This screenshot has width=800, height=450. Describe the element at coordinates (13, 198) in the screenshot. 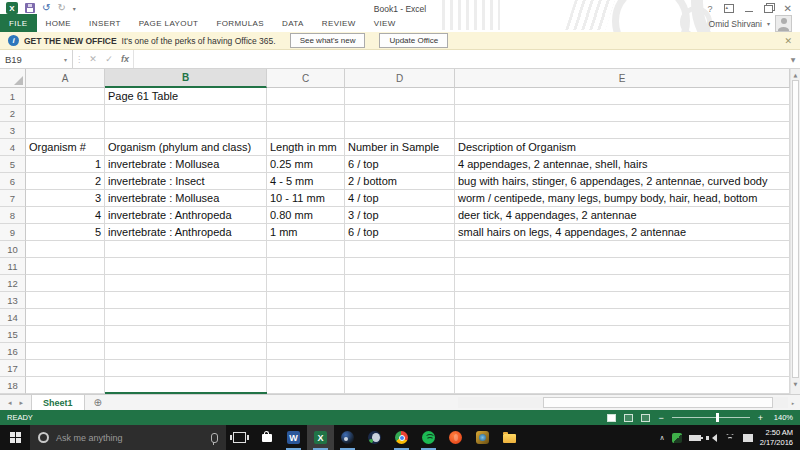

I see `row-header-7: 7` at that location.